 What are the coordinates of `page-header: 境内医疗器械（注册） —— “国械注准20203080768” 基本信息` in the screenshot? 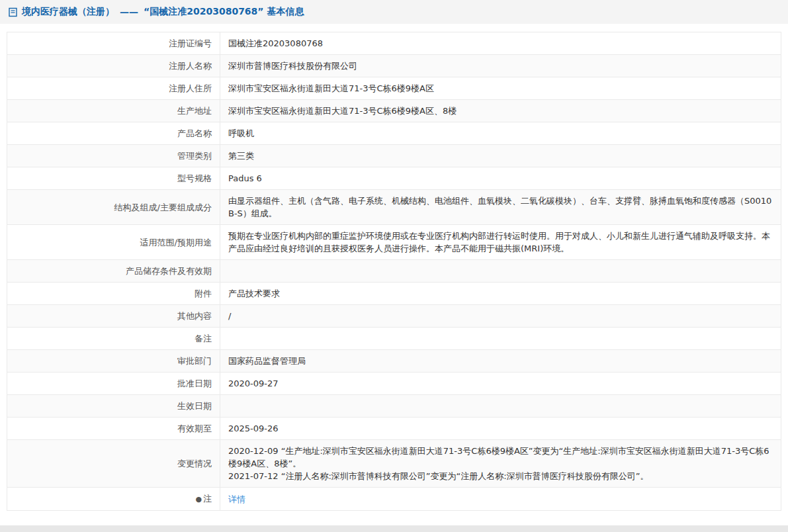 It's located at (394, 12).